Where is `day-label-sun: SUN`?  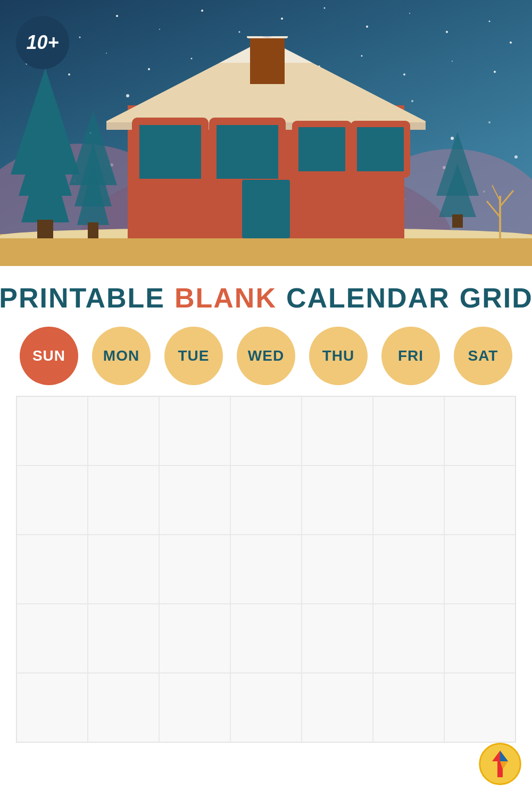 day-label-sun: SUN is located at coordinates (49, 356).